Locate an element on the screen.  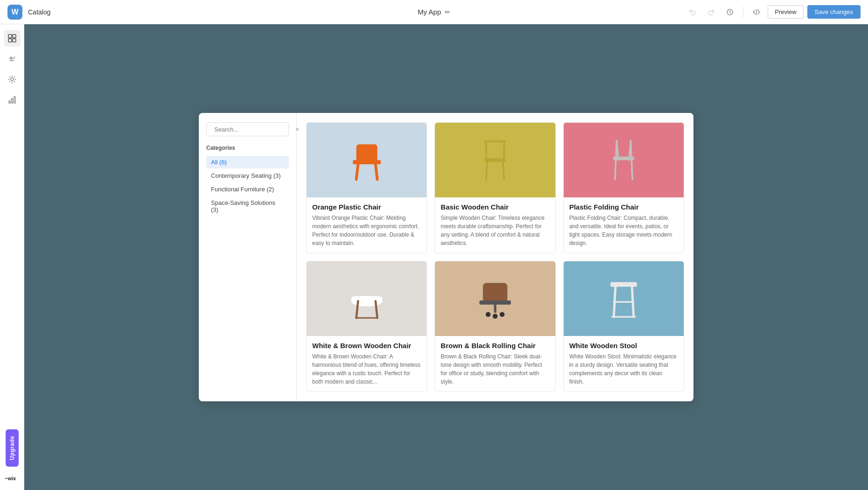
search-box: × is located at coordinates (247, 129).